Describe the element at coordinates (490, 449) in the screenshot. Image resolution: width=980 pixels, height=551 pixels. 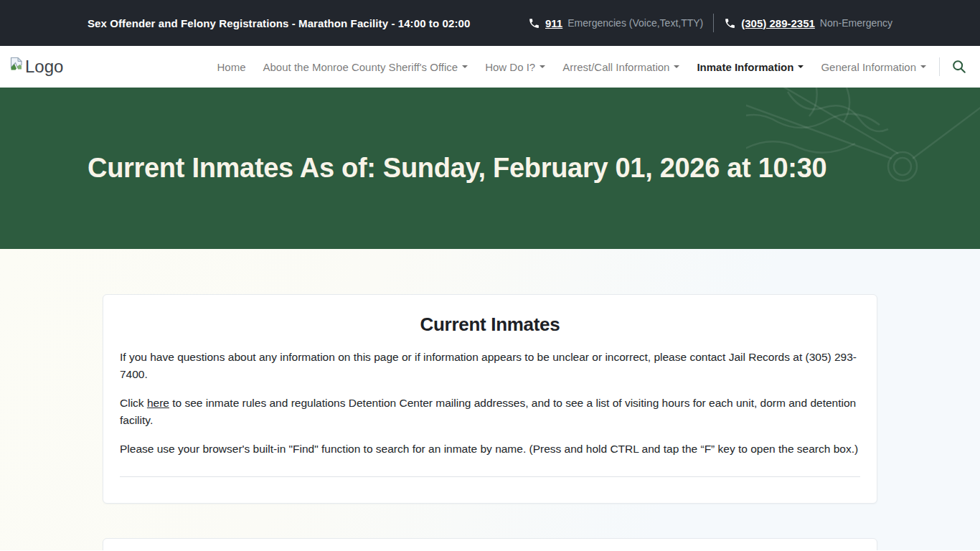
I see `paragraph-find-instructions: Please use your browser's built-in "Find…` at that location.